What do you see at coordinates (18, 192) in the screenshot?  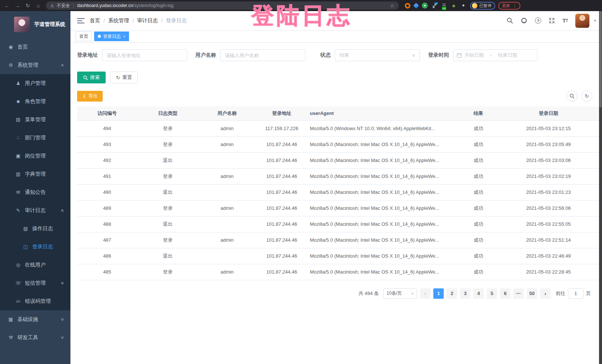 I see `message-icon: ✉` at bounding box center [18, 192].